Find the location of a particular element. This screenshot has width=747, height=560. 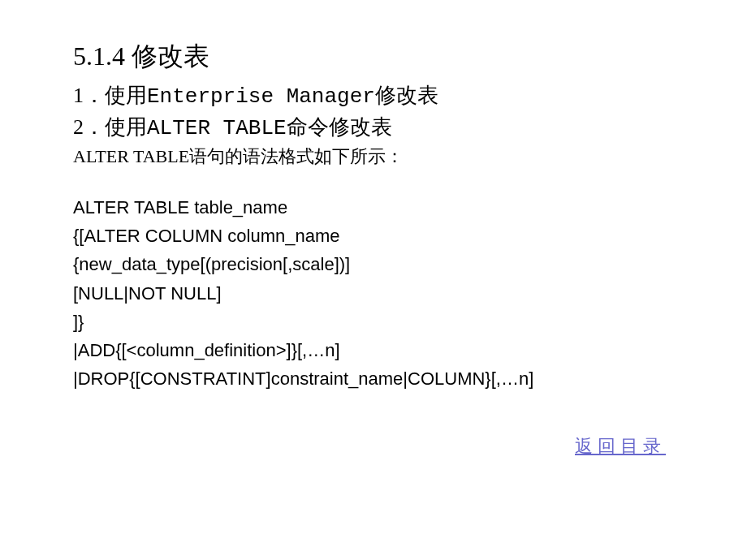

subsection-1: 1．使用Enterprise Manager修改表 is located at coordinates (374, 96).